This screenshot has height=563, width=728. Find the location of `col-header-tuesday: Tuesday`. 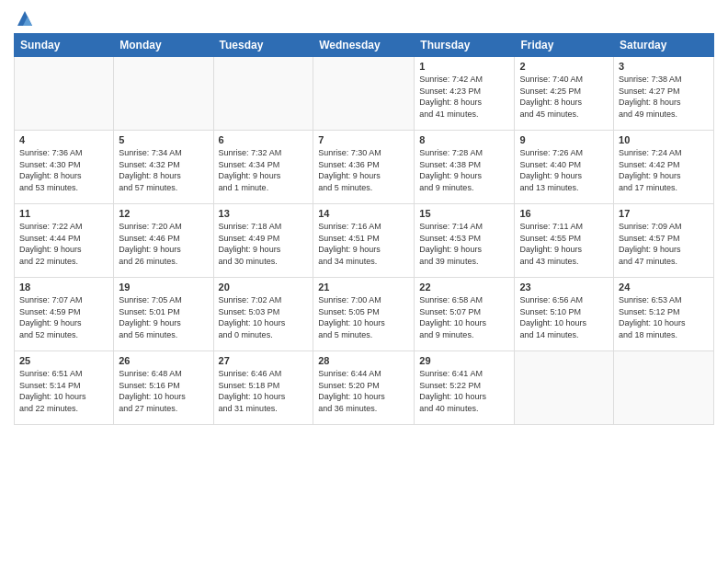

col-header-tuesday: Tuesday is located at coordinates (263, 46).